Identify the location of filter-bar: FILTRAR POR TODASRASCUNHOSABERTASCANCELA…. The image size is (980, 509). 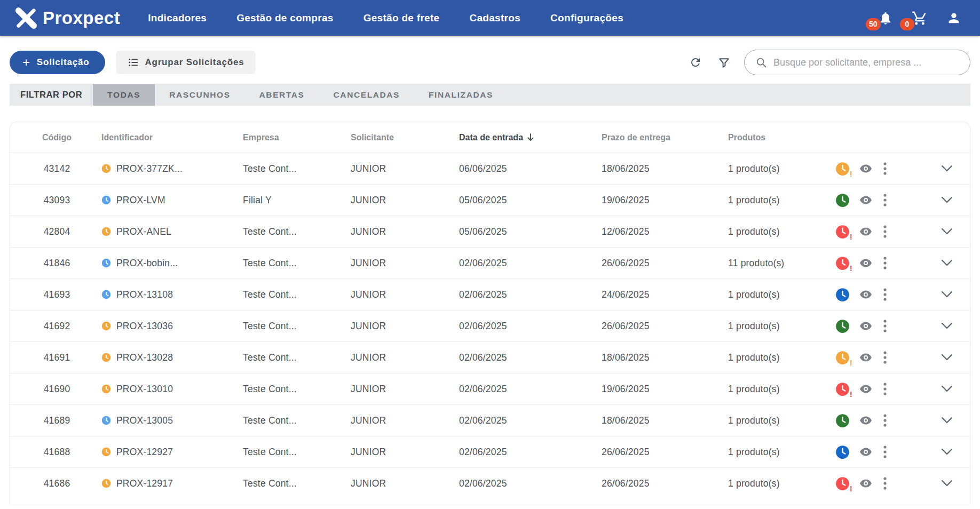
(490, 95).